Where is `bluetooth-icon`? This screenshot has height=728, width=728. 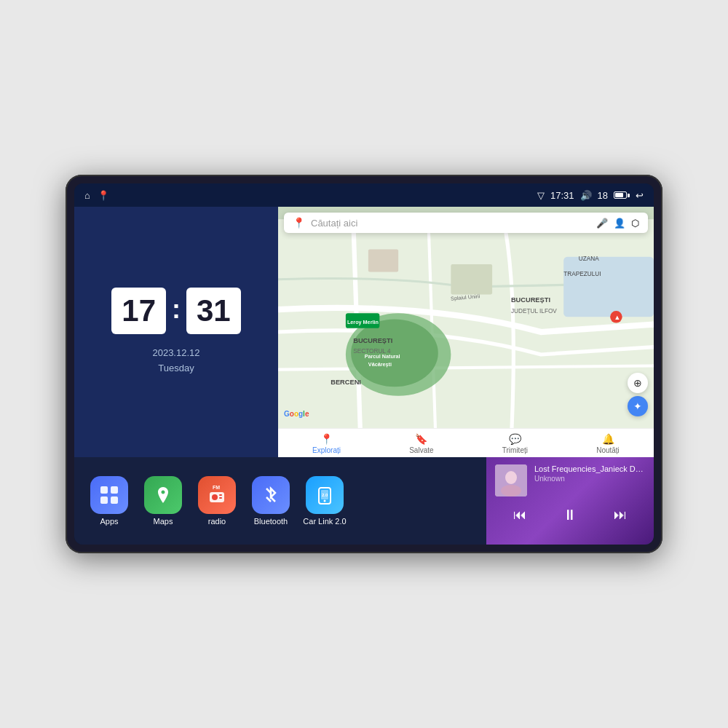
bluetooth-icon is located at coordinates (271, 495).